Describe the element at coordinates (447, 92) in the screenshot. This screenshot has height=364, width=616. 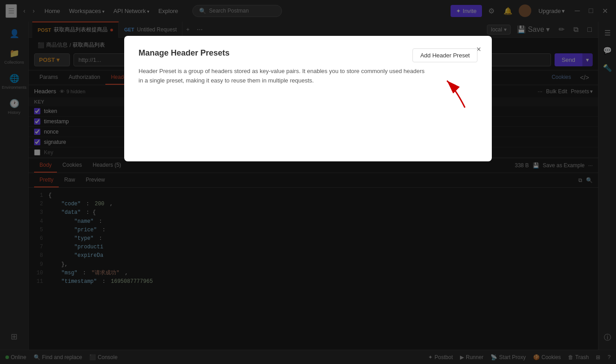
I see `red-arrow-svg` at that location.